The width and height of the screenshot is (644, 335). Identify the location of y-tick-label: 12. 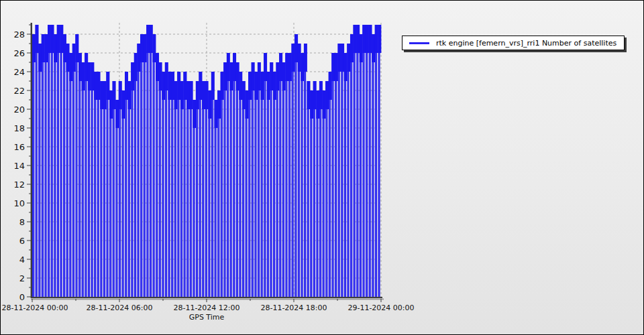
(19, 185).